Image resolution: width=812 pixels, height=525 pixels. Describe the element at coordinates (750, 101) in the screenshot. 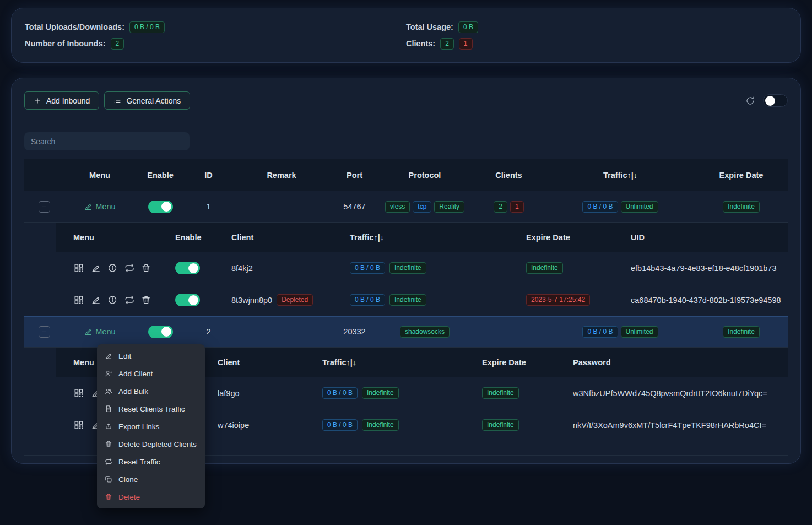

I see `refresh-icon` at that location.